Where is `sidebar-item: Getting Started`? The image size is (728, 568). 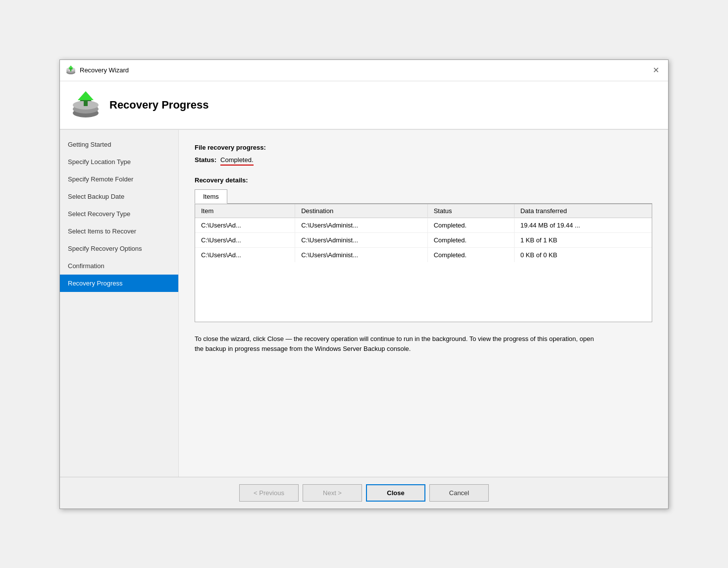 sidebar-item: Getting Started is located at coordinates (119, 145).